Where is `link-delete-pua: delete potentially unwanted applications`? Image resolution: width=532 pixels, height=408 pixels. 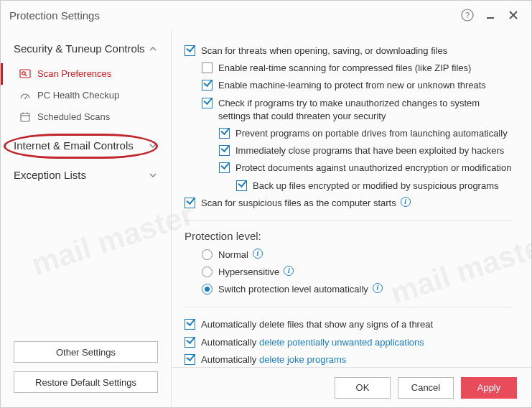 link-delete-pua: delete potentially unwanted applications is located at coordinates (342, 342).